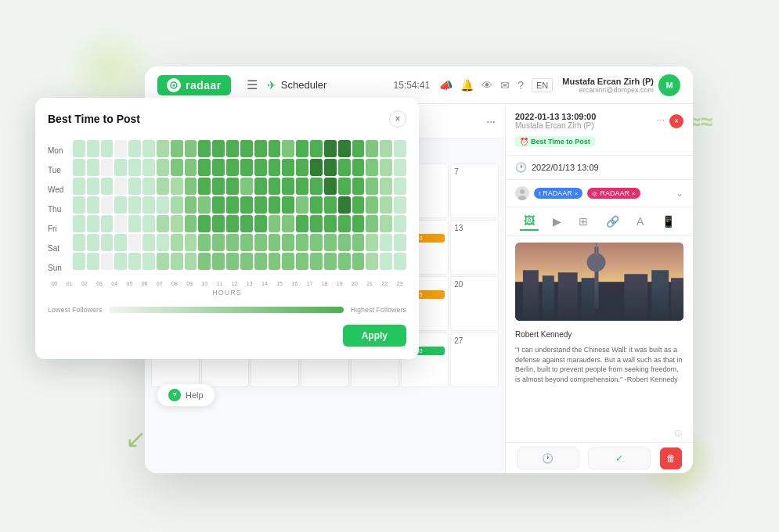 This screenshot has width=779, height=532. What do you see at coordinates (676, 121) in the screenshot?
I see `close-button: ×` at bounding box center [676, 121].